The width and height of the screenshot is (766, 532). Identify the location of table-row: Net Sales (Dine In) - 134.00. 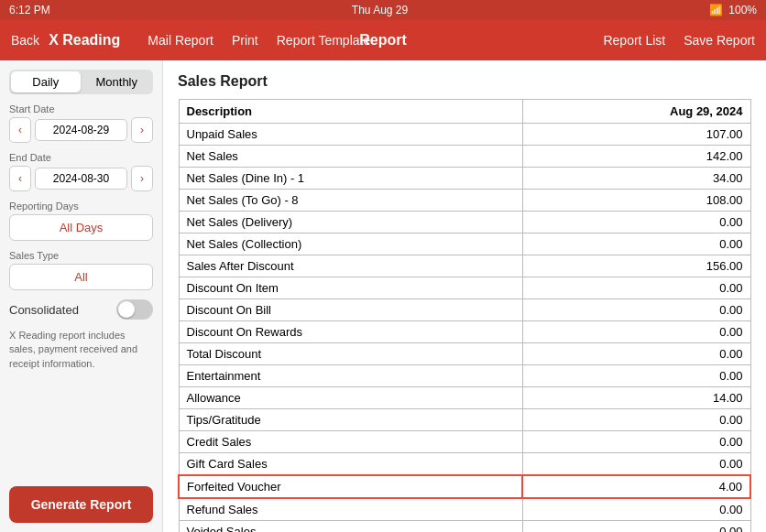
(465, 179).